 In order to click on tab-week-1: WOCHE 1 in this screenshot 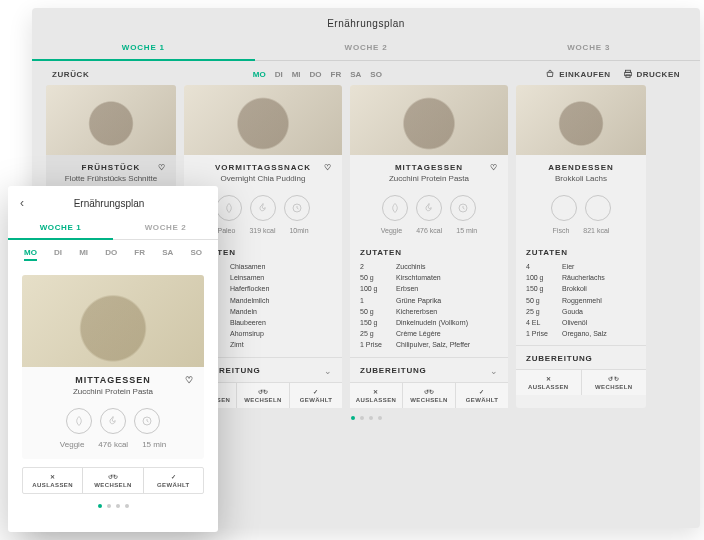, I will do `click(144, 48)`.